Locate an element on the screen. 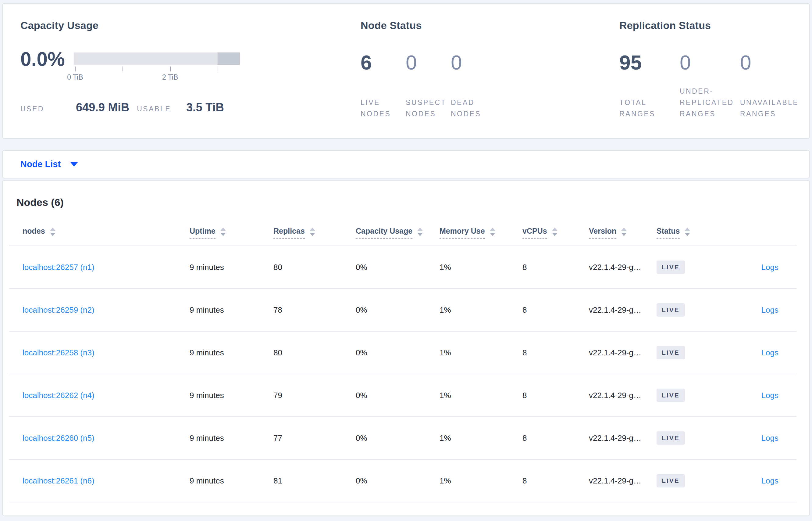  column-header-replicas: Replicas is located at coordinates (294, 233).